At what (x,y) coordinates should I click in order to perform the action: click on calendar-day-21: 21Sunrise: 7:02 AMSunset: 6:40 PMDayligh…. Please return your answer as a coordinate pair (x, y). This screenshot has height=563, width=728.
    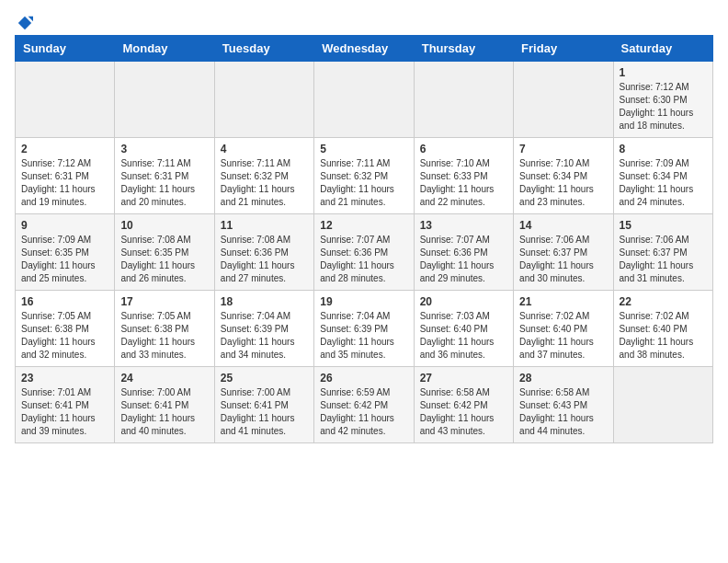
    Looking at the image, I should click on (563, 329).